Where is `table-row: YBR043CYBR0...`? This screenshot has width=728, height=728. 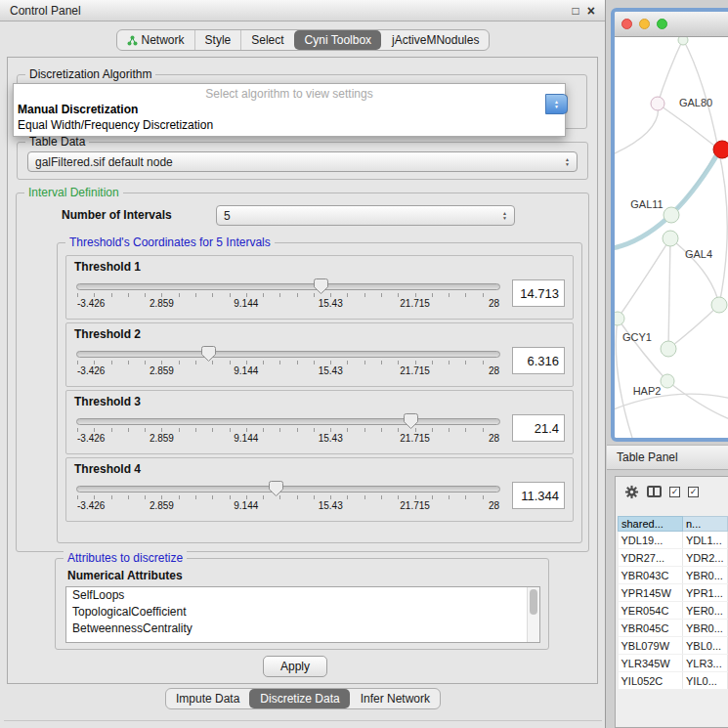 table-row: YBR043CYBR0... is located at coordinates (673, 576).